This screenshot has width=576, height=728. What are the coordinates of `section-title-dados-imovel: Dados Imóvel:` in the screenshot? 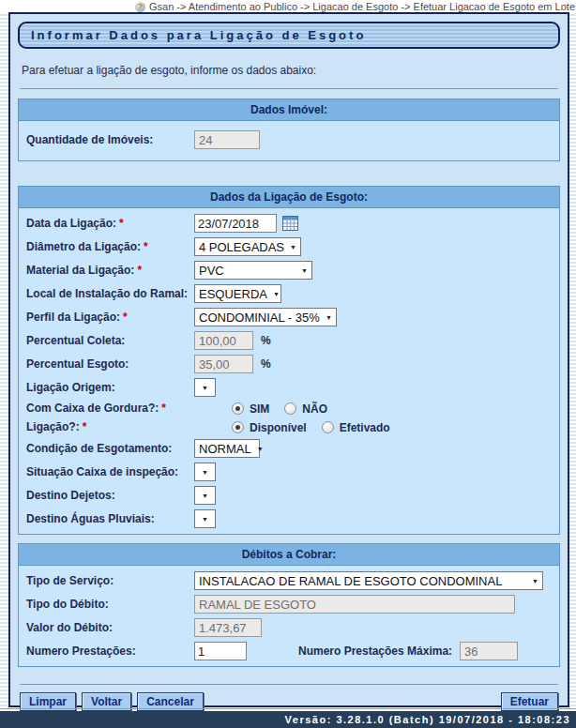 It's located at (289, 111).